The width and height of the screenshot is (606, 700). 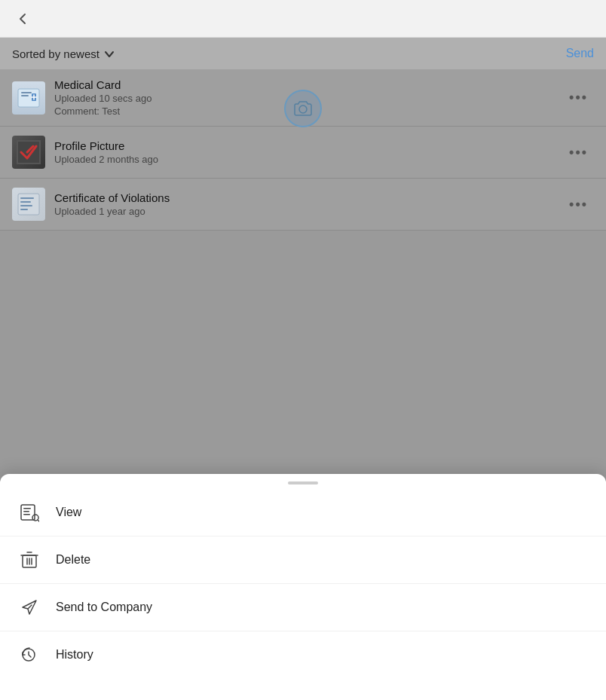 I want to click on doc-meta: Uploaded 2 months ago, so click(x=305, y=160).